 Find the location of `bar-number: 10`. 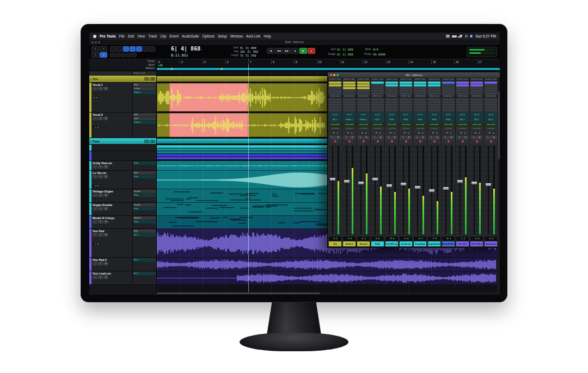

bar-number: 10 is located at coordinates (319, 62).